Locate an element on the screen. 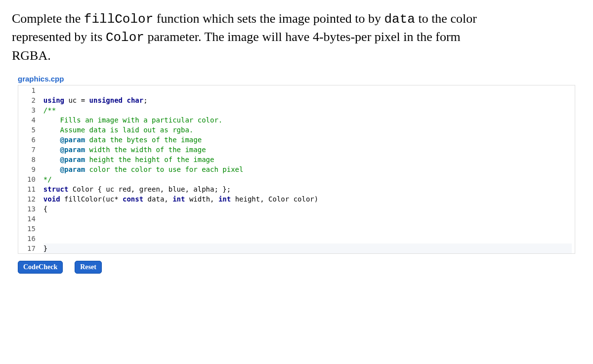 This screenshot has width=593, height=364. codecheck-button: CodeCheck is located at coordinates (41, 267).